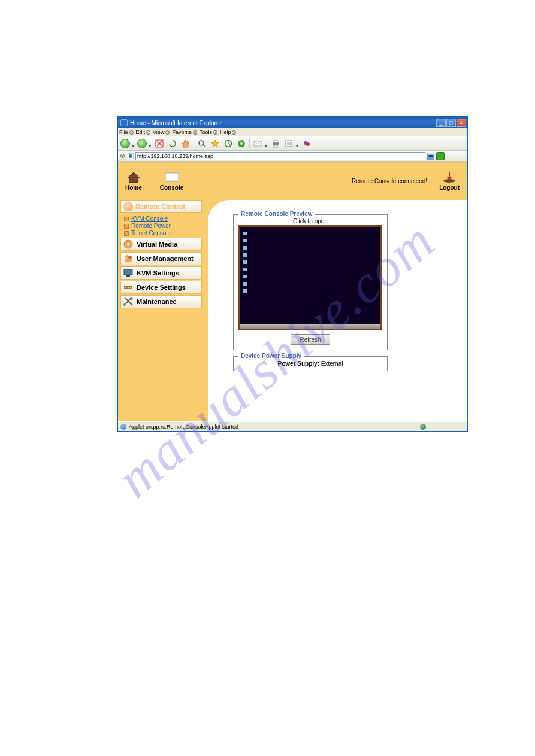 Image resolution: width=535 pixels, height=756 pixels. Describe the element at coordinates (449, 188) in the screenshot. I see `nav-logout-label: Logout` at that location.